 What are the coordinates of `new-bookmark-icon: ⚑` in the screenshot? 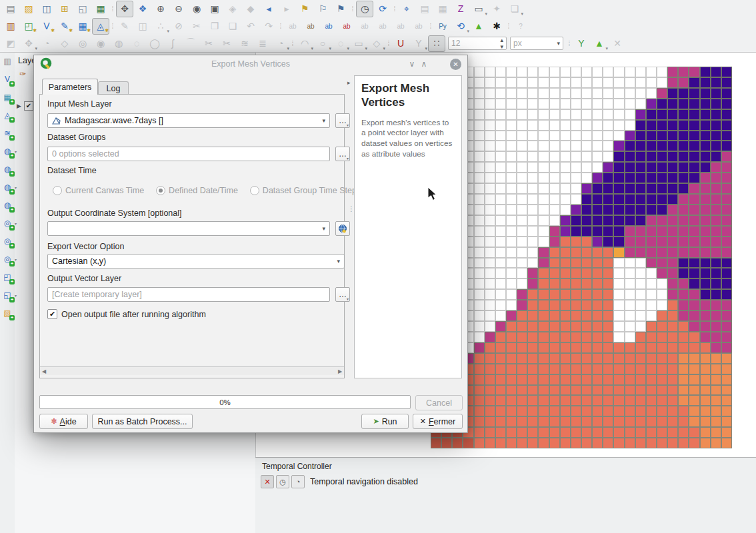 It's located at (305, 9).